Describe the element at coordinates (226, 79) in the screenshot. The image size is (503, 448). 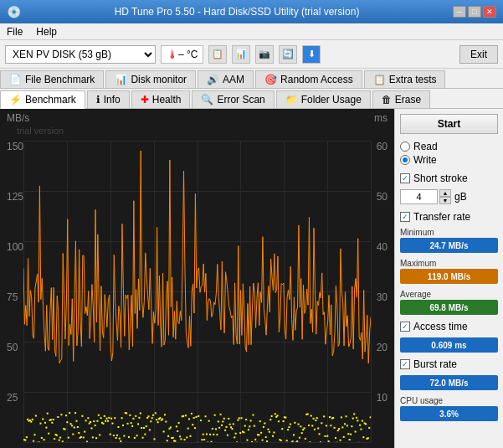
I see `tab-aam: 🔊 AAM` at that location.